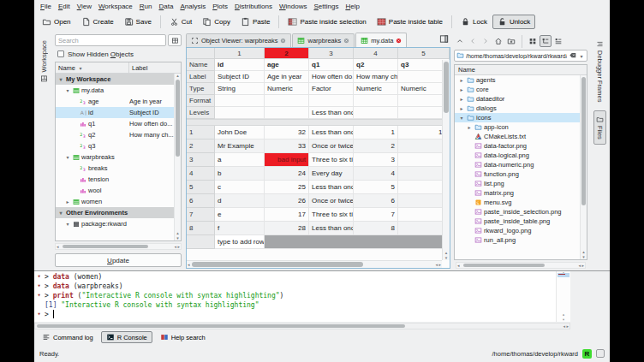 This screenshot has height=362, width=644. I want to click on editor-vertical-scrollbar: ▴ ▾, so click(445, 160).